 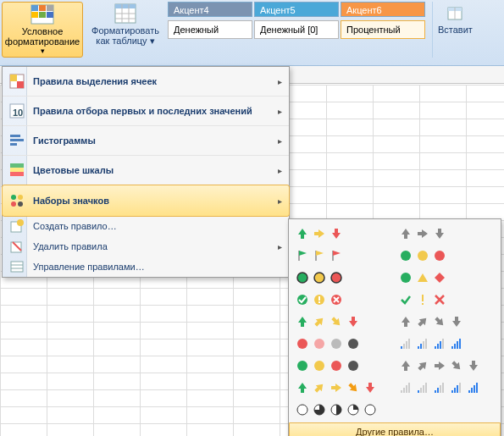 What do you see at coordinates (146, 267) in the screenshot?
I see `menu-manage-rules: Управление правилами…` at bounding box center [146, 267].